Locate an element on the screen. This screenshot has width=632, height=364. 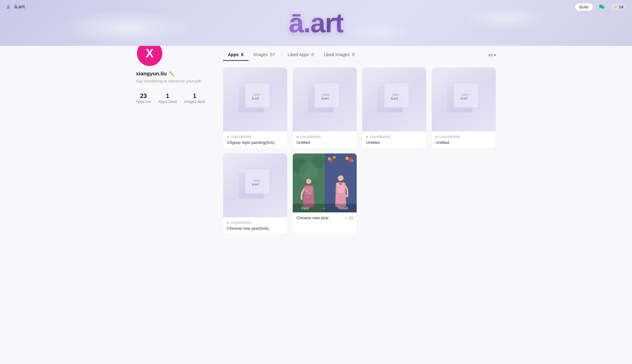
username-row: xiangyun.liu ✏️ is located at coordinates (176, 74).